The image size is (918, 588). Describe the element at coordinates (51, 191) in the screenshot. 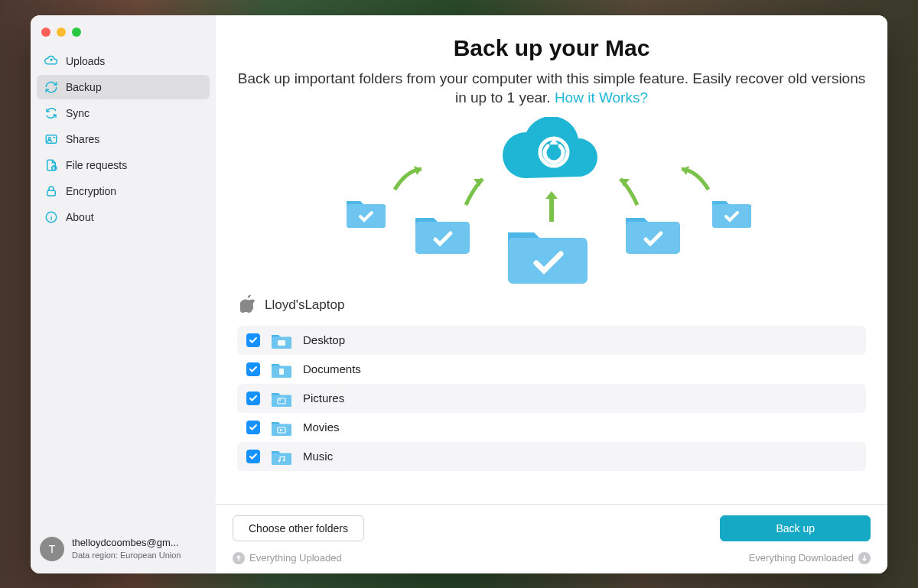

I see `lock-icon` at that location.